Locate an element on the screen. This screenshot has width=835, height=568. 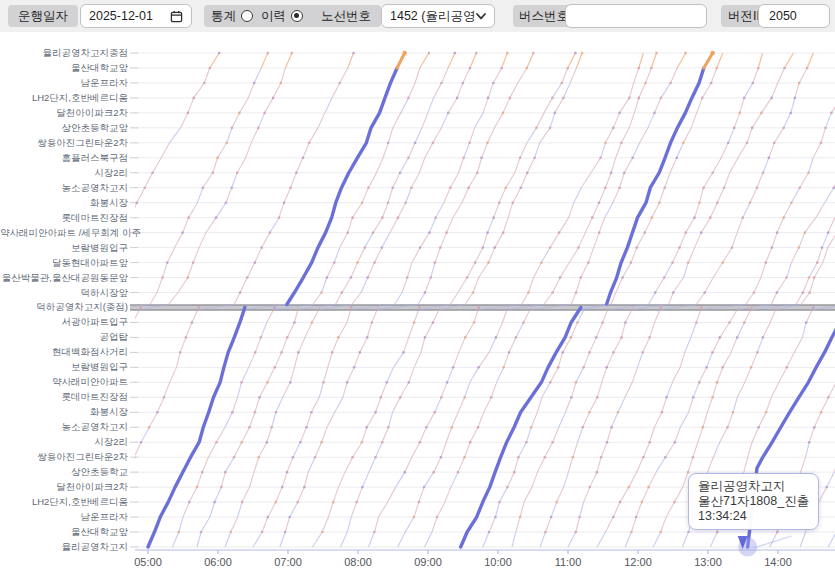
stat-radio is located at coordinates (247, 16).